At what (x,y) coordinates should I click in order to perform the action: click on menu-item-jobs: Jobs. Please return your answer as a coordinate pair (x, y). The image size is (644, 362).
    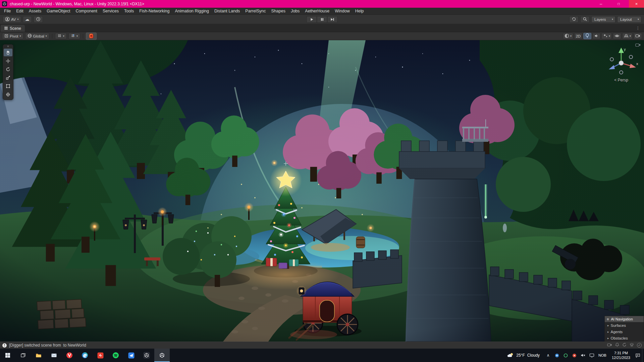
    Looking at the image, I should click on (295, 11).